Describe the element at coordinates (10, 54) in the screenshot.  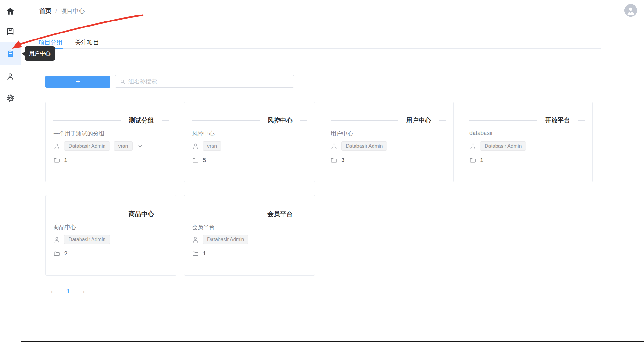
I see `clipboard-icon` at that location.